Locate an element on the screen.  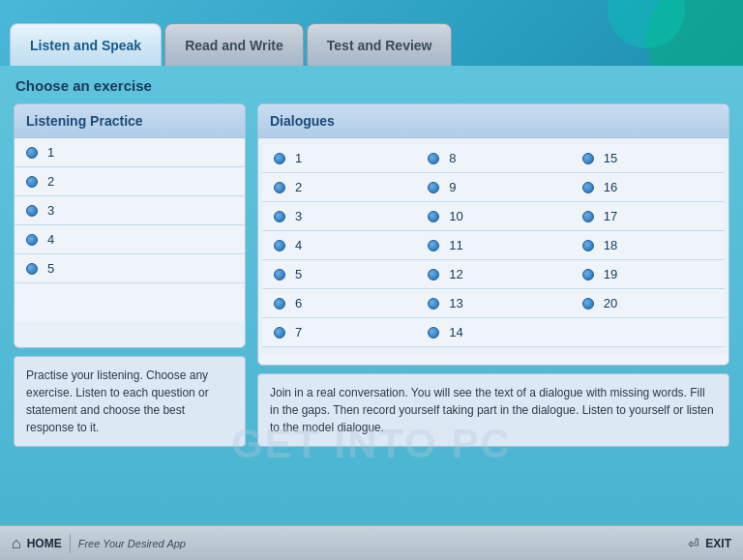
item-number: 11 is located at coordinates (456, 246).